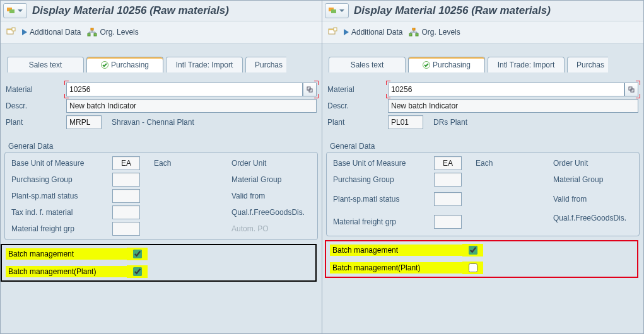 Image resolution: width=644 pixels, height=334 pixels. I want to click on system-bar: Display Material 10256 (Raw materials), so click(483, 11).